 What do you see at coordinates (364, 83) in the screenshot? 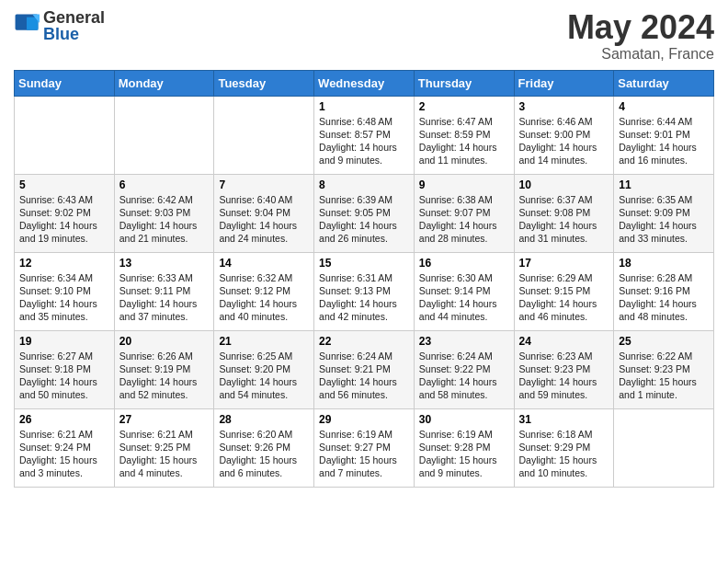
I see `header-row: Sunday Monday Tuesday Wednesday Thursday…` at bounding box center [364, 83].